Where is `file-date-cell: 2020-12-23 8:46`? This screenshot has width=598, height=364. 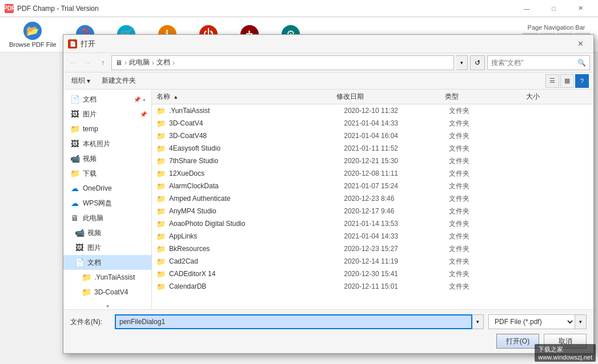 file-date-cell: 2020-12-23 8:46 is located at coordinates (396, 199).